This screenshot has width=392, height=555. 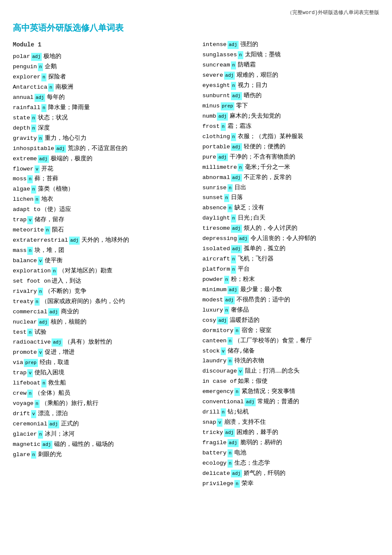 What do you see at coordinates (216, 474) in the screenshot?
I see `word: delicate` at bounding box center [216, 474].